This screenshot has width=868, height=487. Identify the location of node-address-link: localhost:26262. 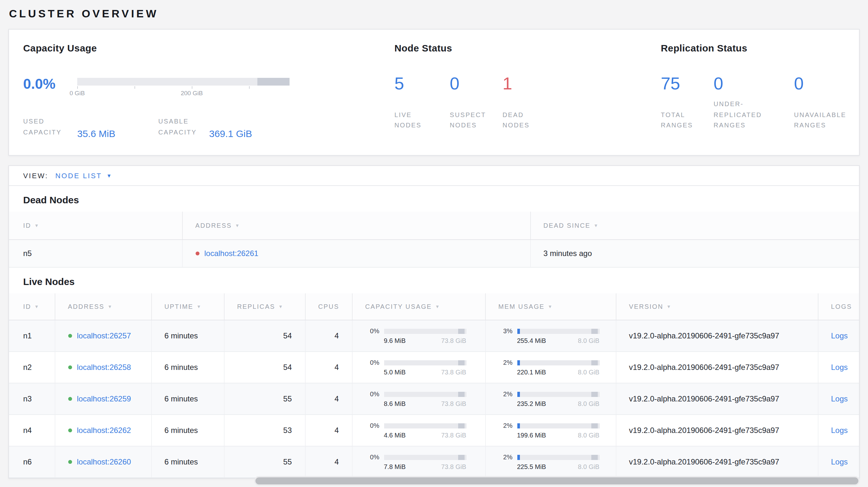
(104, 430).